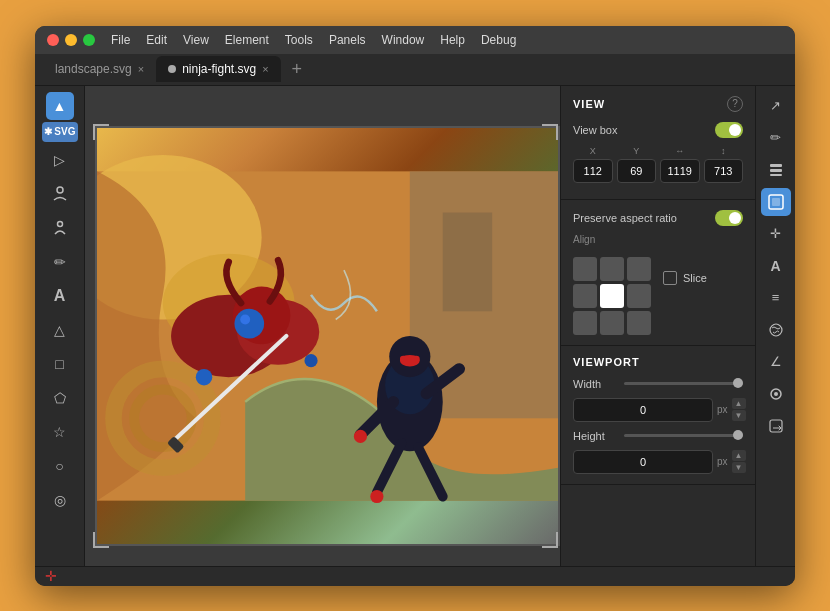  I want to click on rtool-move: ✛, so click(776, 234).